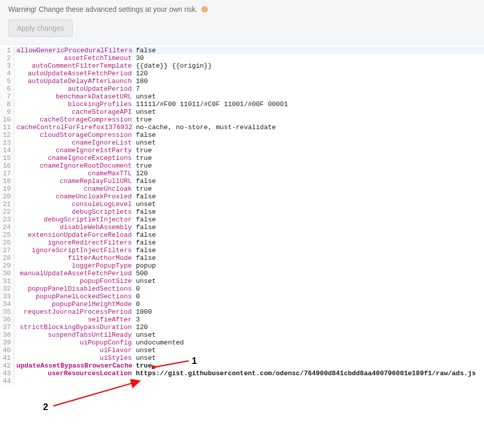 The width and height of the screenshot is (484, 448). What do you see at coordinates (242, 105) in the screenshot?
I see `editor-line: 8blockingProfiles11111/#F00 11011/#C0F 1…` at bounding box center [242, 105].